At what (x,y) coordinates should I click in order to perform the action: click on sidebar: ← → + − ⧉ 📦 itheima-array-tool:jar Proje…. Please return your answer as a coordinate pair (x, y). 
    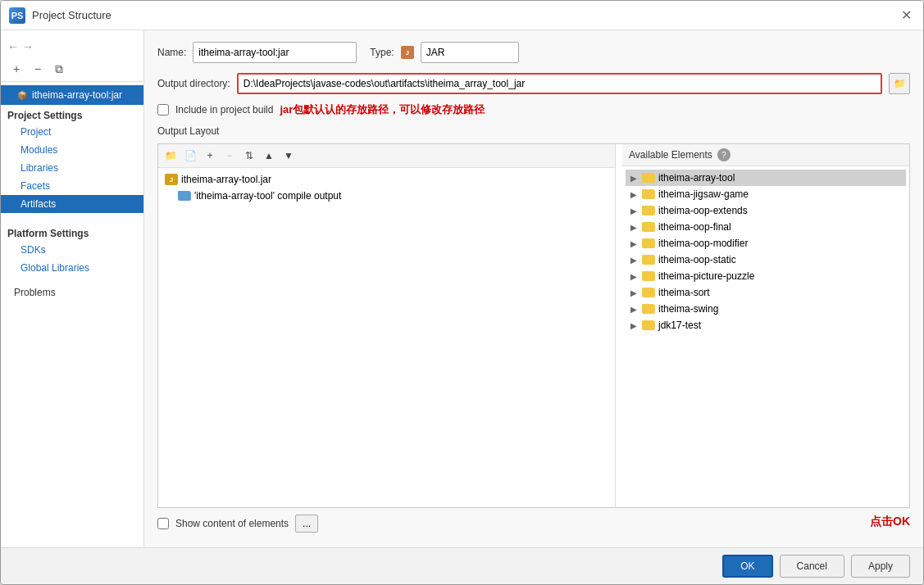
    Looking at the image, I should click on (72, 288).